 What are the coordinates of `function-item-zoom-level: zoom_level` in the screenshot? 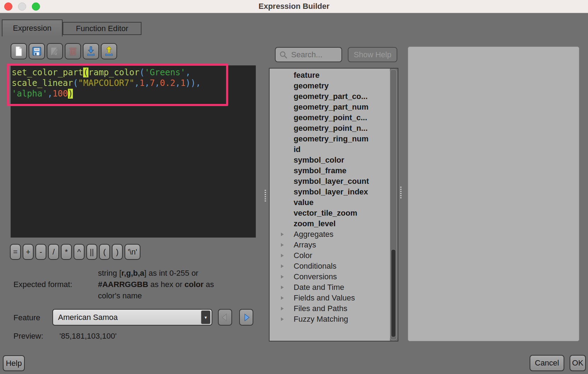 It's located at (330, 224).